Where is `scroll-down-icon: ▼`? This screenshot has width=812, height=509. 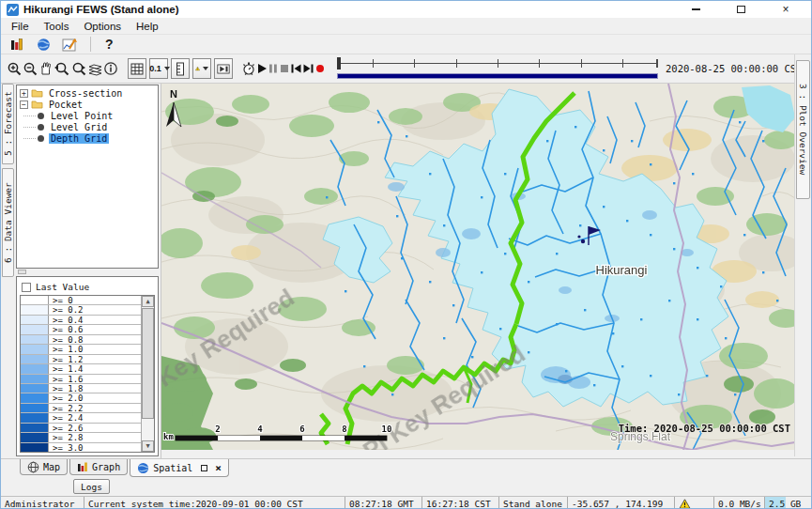
scroll-down-icon: ▼ is located at coordinates (148, 446).